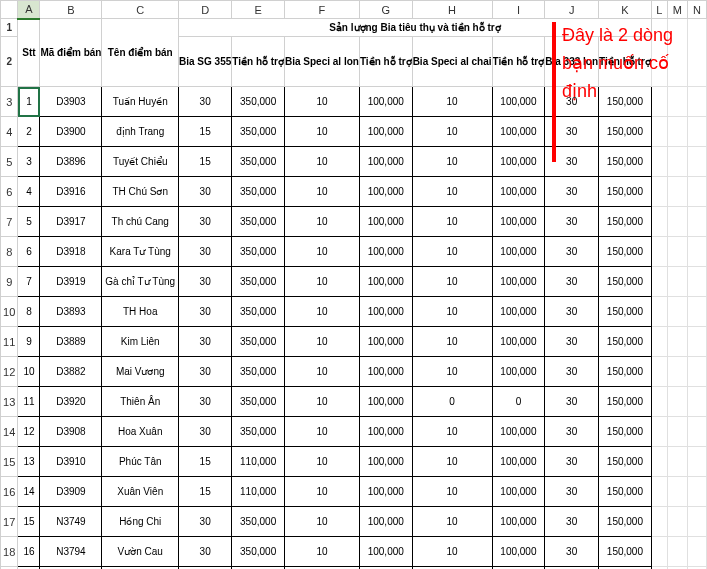 The width and height of the screenshot is (707, 569). Describe the element at coordinates (678, 192) in the screenshot. I see `cell-M6` at that location.